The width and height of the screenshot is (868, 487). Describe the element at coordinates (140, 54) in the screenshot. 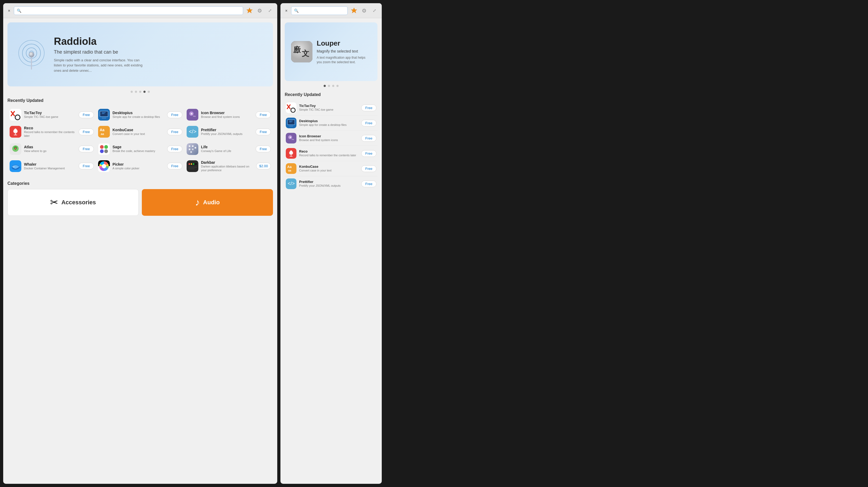

I see `hero-banner-left: Raddiola The simplest radio that can be …` at that location.